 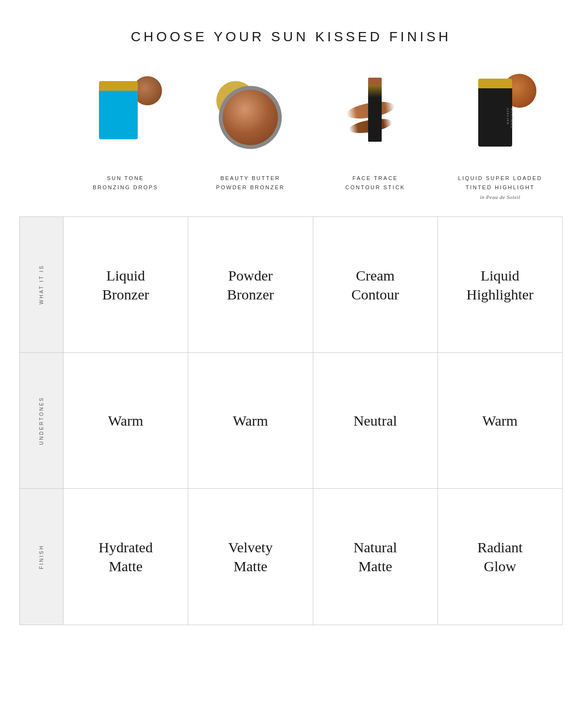 What do you see at coordinates (126, 557) in the screenshot?
I see `cell-finish-hydrated-matte: HydratedMatte` at bounding box center [126, 557].